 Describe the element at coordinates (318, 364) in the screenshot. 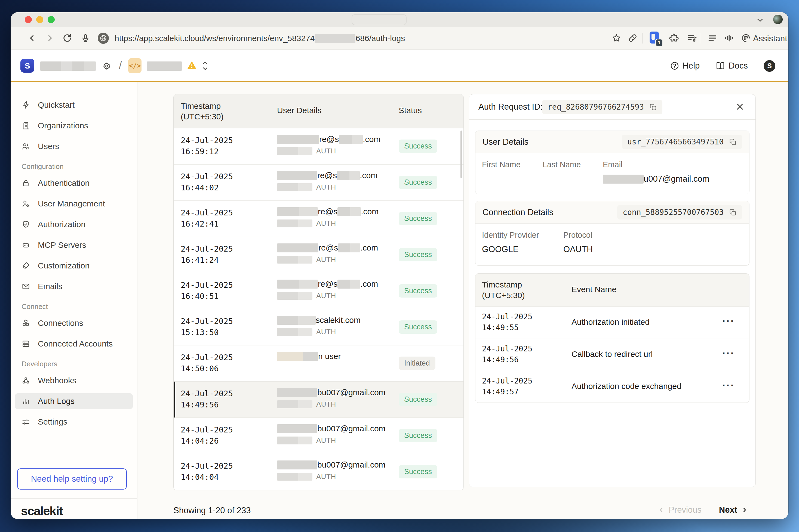

I see `log-row: 24-Jul-2025 14:50:06n userInitiated` at that location.